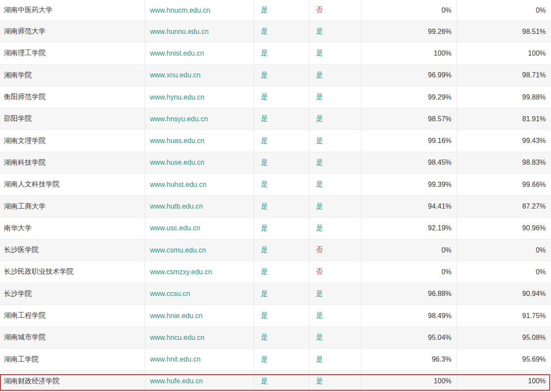 This screenshot has height=392, width=551. Describe the element at coordinates (276, 163) in the screenshot. I see `table-row: 湖南科技学院 www.huse.edu.cn 是 是 98.45% 98.83%` at that location.